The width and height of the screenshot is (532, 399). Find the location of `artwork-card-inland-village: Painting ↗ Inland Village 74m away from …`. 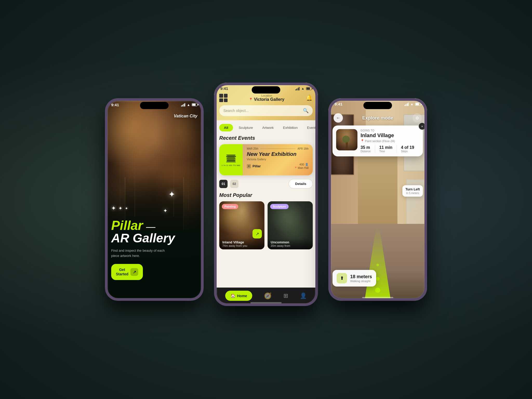

artwork-card-inland-village: Painting ↗ Inland Village 74m away from … is located at coordinates (242, 225).